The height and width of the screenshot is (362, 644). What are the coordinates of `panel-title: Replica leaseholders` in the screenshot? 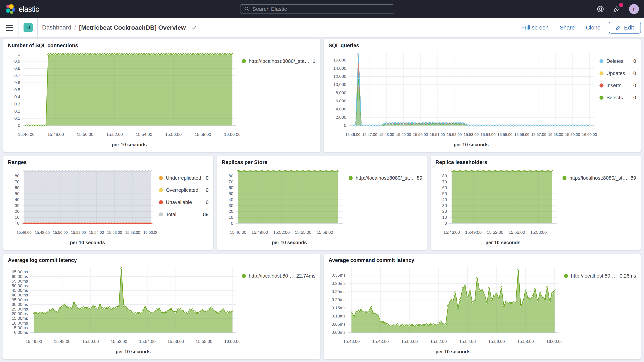 It's located at (536, 162).